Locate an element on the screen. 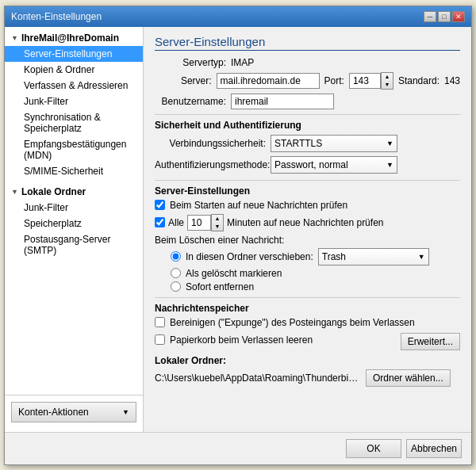 The height and width of the screenshot is (470, 476). maximize-button: □ is located at coordinates (444, 17).